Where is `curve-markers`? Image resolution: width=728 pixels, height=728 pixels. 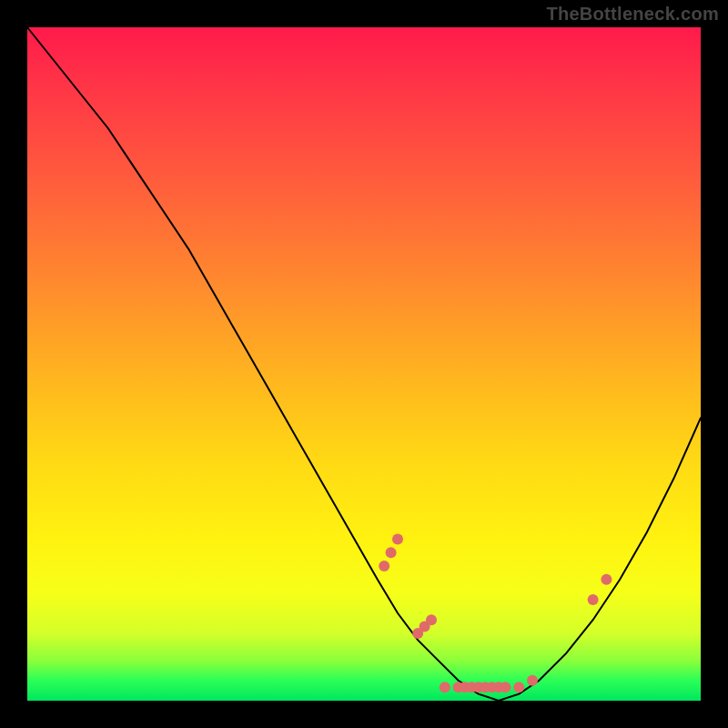
curve-markers is located at coordinates (495, 613).